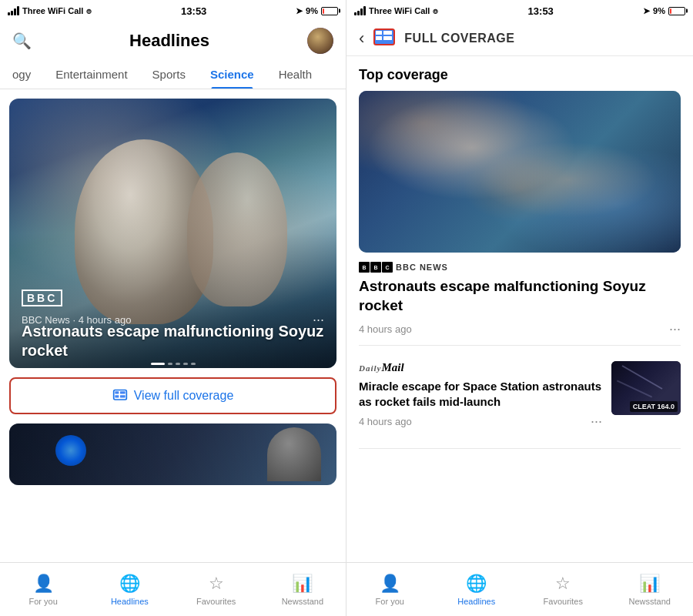 This screenshot has height=616, width=693. I want to click on search-button: 🔍, so click(22, 41).